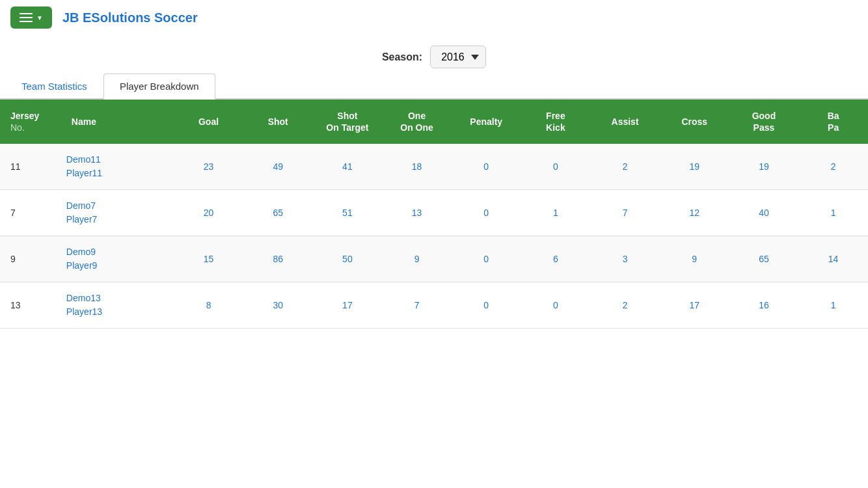 The height and width of the screenshot is (488, 868). What do you see at coordinates (625, 213) in the screenshot?
I see `cell-assist: 7` at bounding box center [625, 213].